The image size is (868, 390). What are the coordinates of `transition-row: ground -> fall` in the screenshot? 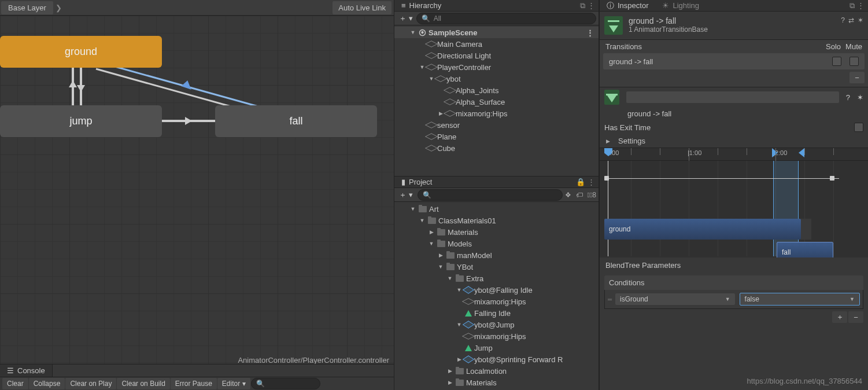 It's located at (734, 61).